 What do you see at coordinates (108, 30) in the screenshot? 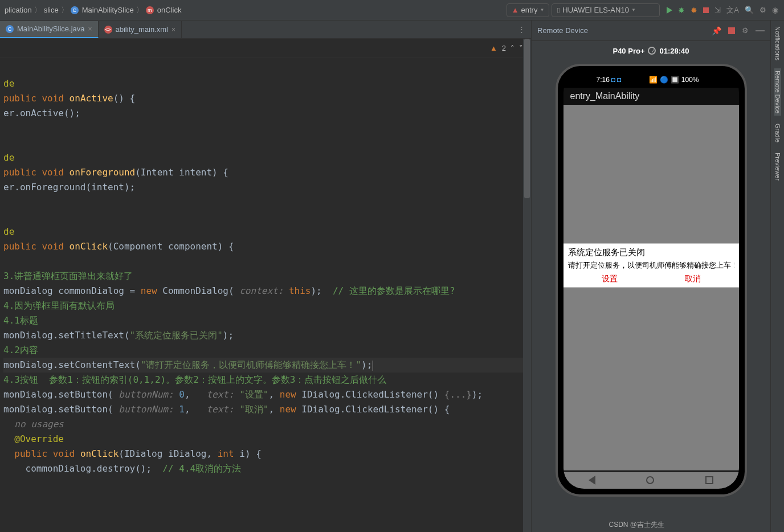
I see `xml-icon: <>` at bounding box center [108, 30].